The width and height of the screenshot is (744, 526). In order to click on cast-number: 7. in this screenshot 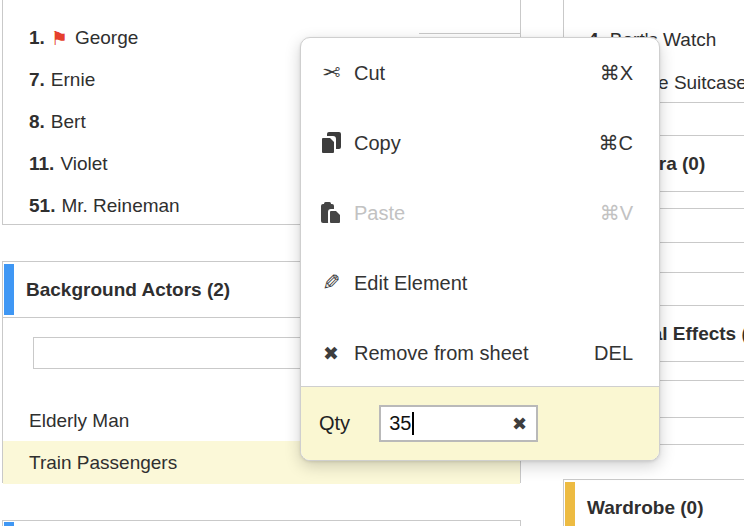, I will do `click(37, 80)`.